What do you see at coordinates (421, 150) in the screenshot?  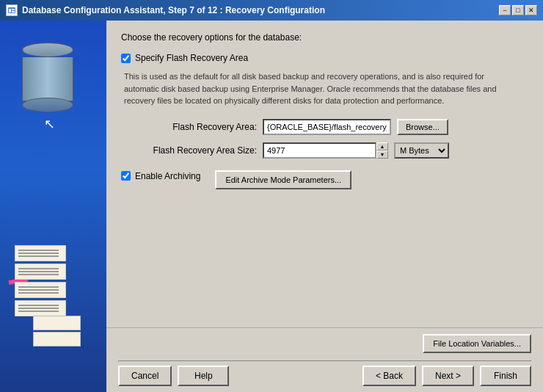 I see `size-unit-select: M Bytes G Bytes` at bounding box center [421, 150].